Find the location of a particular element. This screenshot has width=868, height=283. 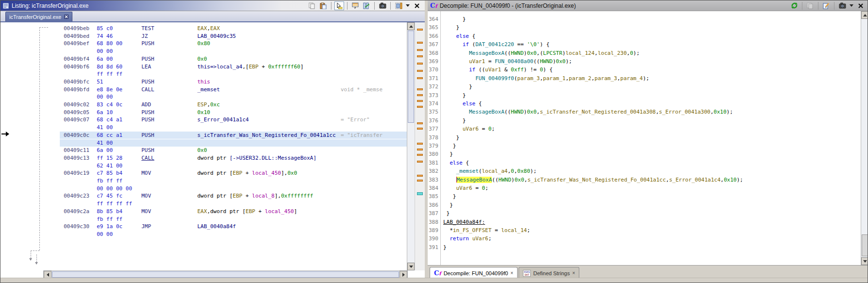

listing-row: 00409beb85 c0TESTEAX,EAX is located at coordinates (204, 29).